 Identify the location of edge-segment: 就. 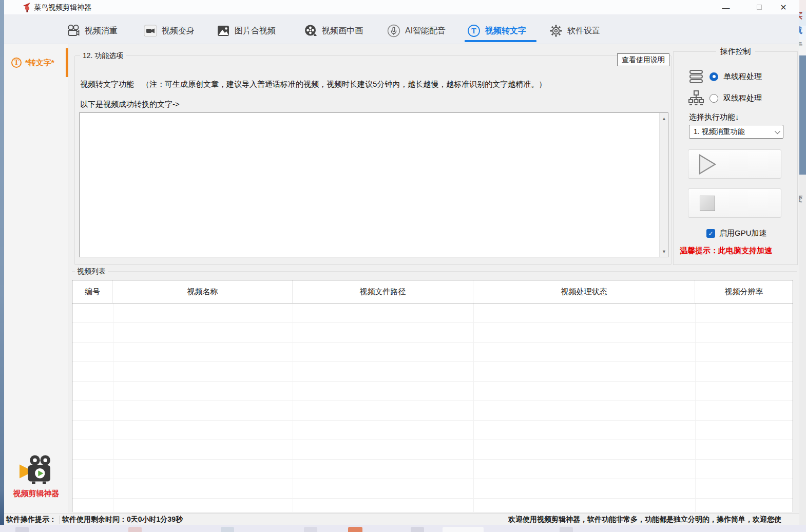
(803, 33).